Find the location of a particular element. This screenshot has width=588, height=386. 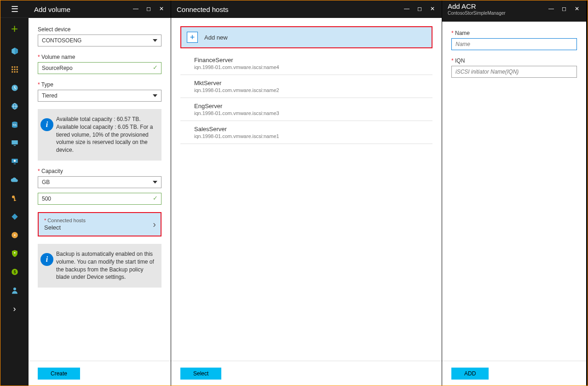

plus-icon: + is located at coordinates (192, 37).